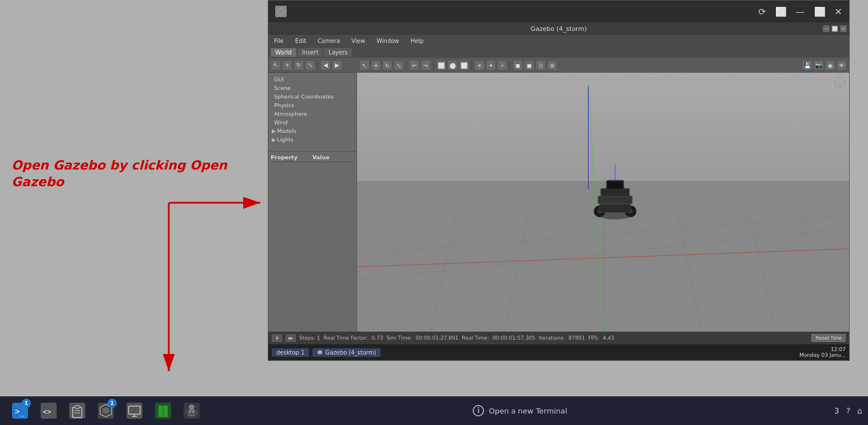  What do you see at coordinates (837, 411) in the screenshot?
I see `taskbar-number: 3` at bounding box center [837, 411].